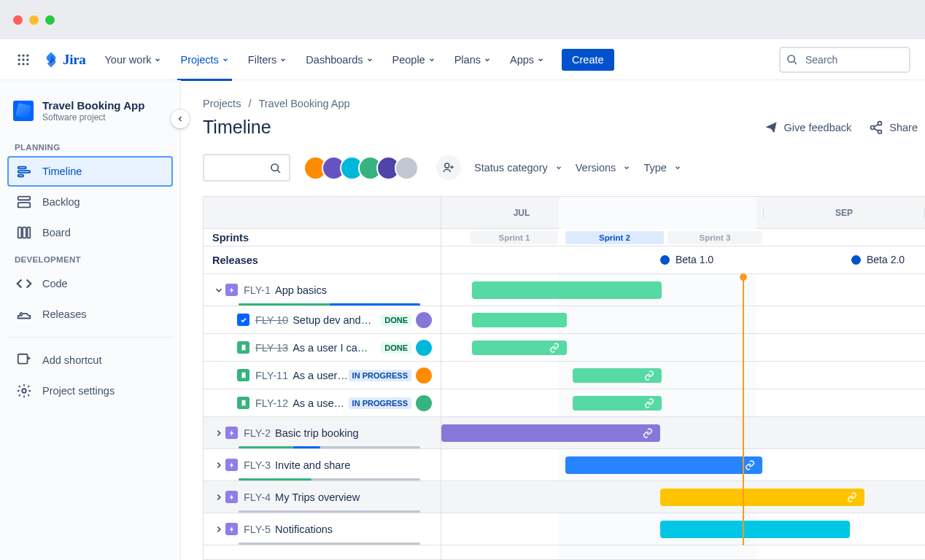 The height and width of the screenshot is (560, 925). I want to click on epic-row: FLY-3Invite and share, so click(322, 465).